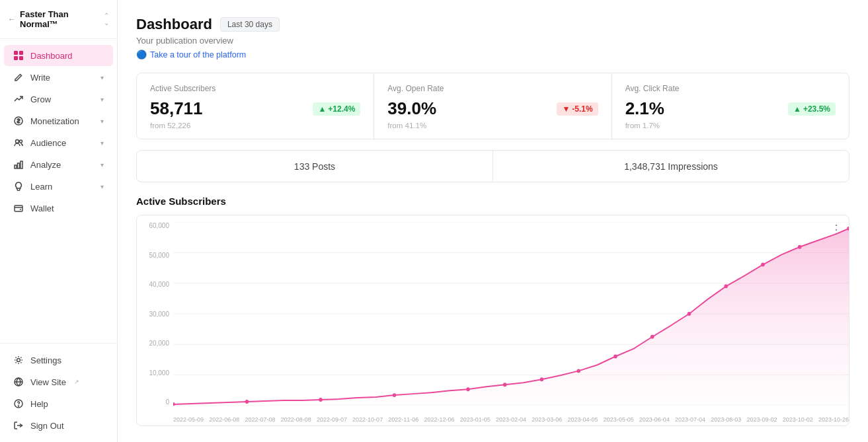 The width and height of the screenshot is (868, 442). Describe the element at coordinates (58, 77) in the screenshot. I see `sidebar-item-write: Write ▾` at that location.